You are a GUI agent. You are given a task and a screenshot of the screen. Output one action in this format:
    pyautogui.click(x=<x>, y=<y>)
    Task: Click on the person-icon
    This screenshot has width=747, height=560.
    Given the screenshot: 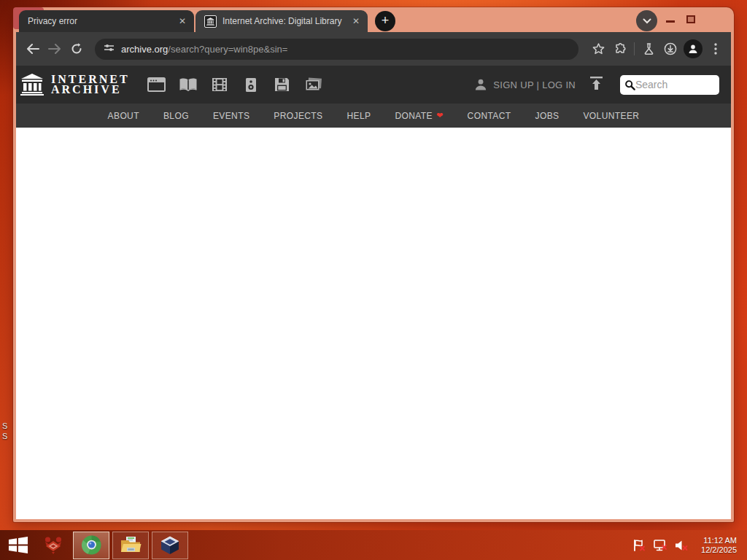 What is the action you would take?
    pyautogui.click(x=481, y=85)
    